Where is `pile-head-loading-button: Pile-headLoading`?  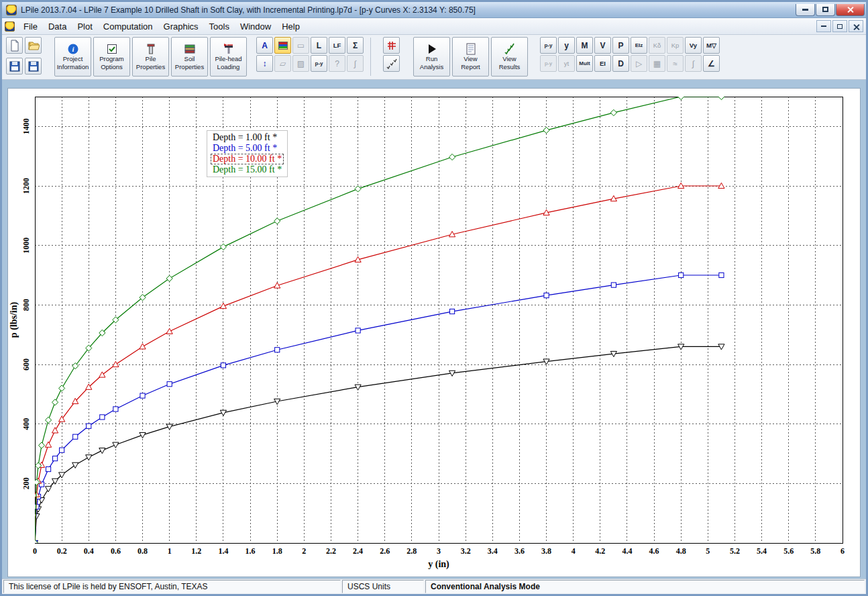 pile-head-loading-button: Pile-headLoading is located at coordinates (228, 56).